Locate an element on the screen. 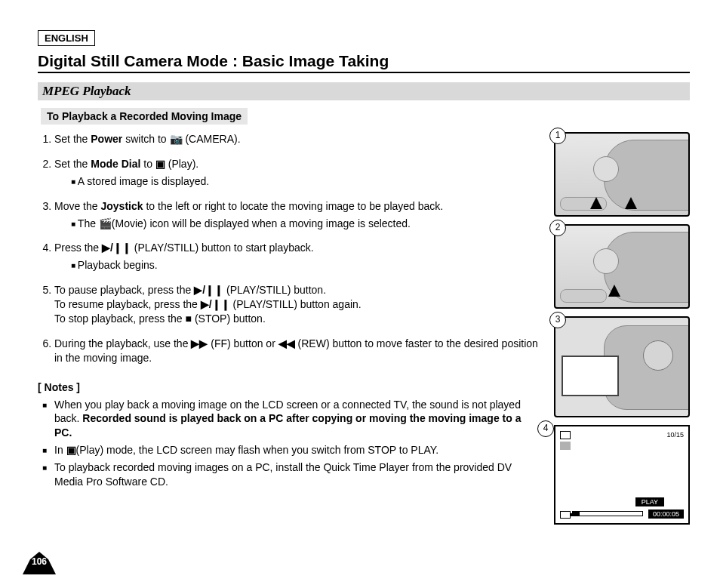  figure-1: 1 is located at coordinates (622, 174).